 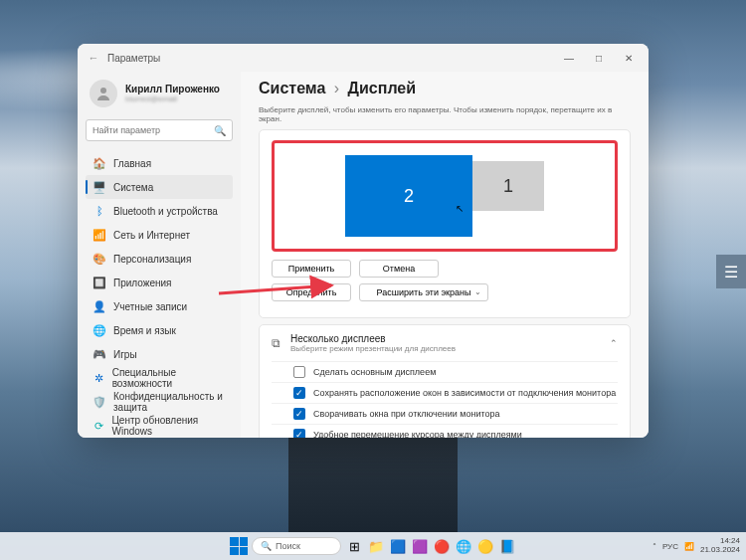 What do you see at coordinates (654, 547) in the screenshot?
I see `tray-chevron-icon: ˄` at bounding box center [654, 547].